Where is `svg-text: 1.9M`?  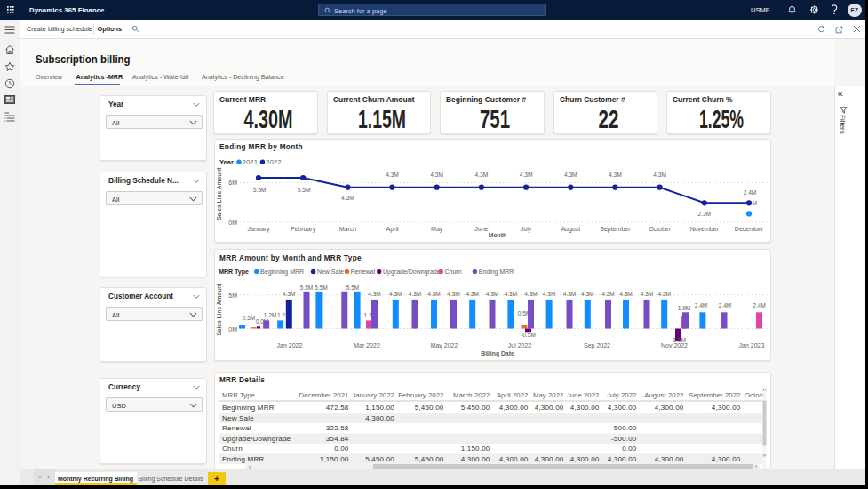 svg-text: 1.9M is located at coordinates (684, 308).